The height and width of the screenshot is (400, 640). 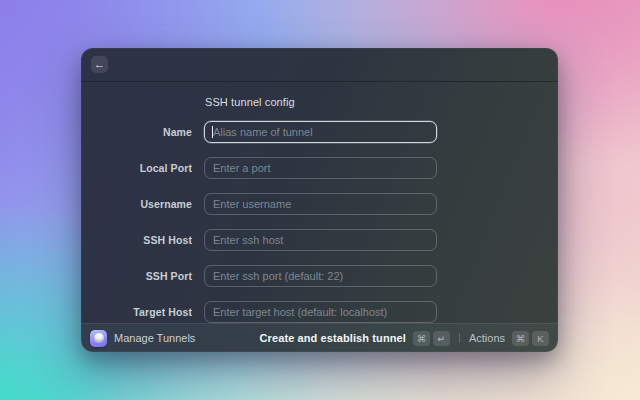 What do you see at coordinates (212, 132) in the screenshot?
I see `text-caret` at bounding box center [212, 132].